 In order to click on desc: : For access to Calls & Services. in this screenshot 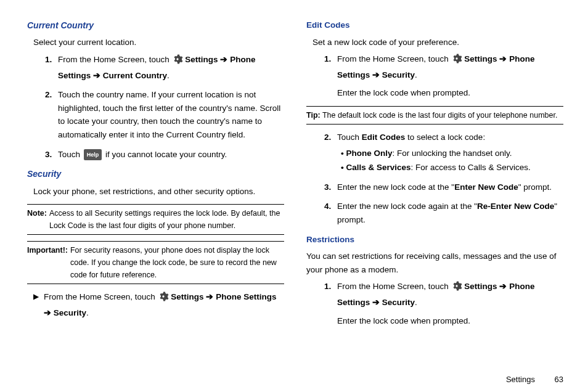, I will do `click(471, 168)`.